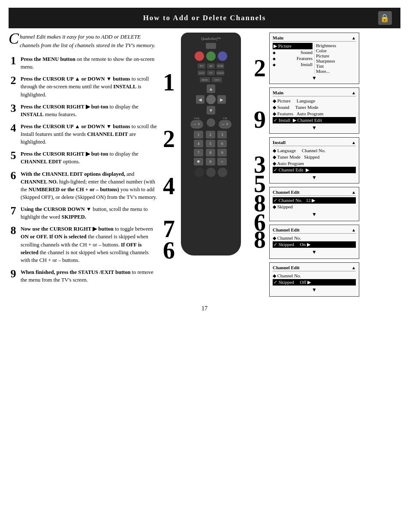 The height and width of the screenshot is (532, 409). What do you see at coordinates (211, 66) in the screenshot?
I see `function-buttons-row: TV AV VCR` at bounding box center [211, 66].